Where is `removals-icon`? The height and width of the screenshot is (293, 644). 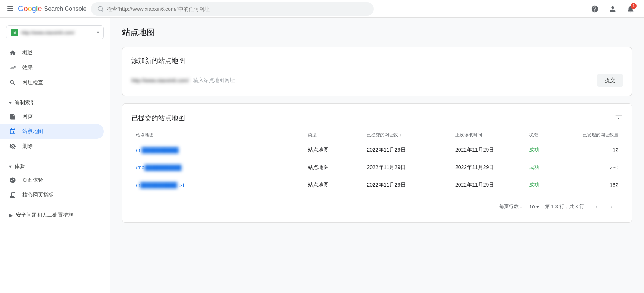
removals-icon is located at coordinates (13, 146).